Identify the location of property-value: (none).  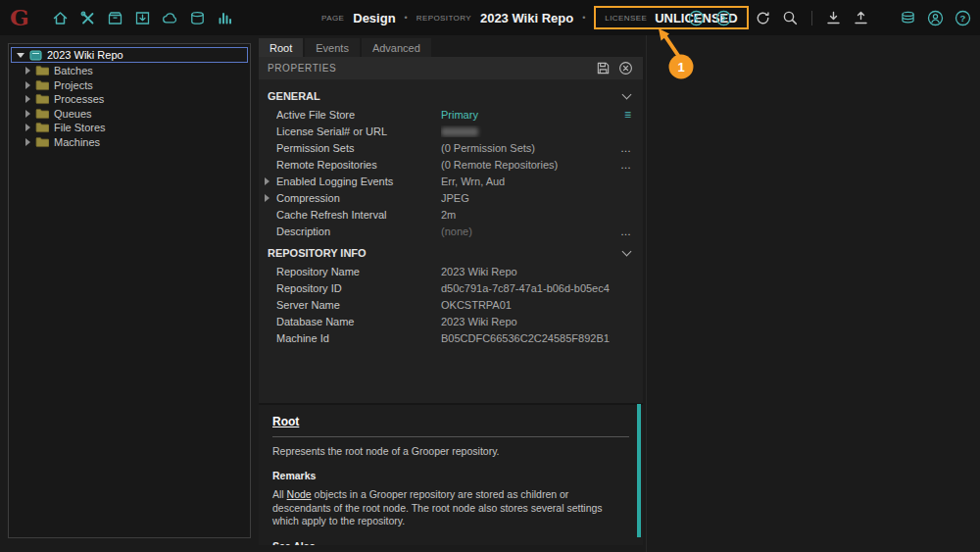
(525, 231).